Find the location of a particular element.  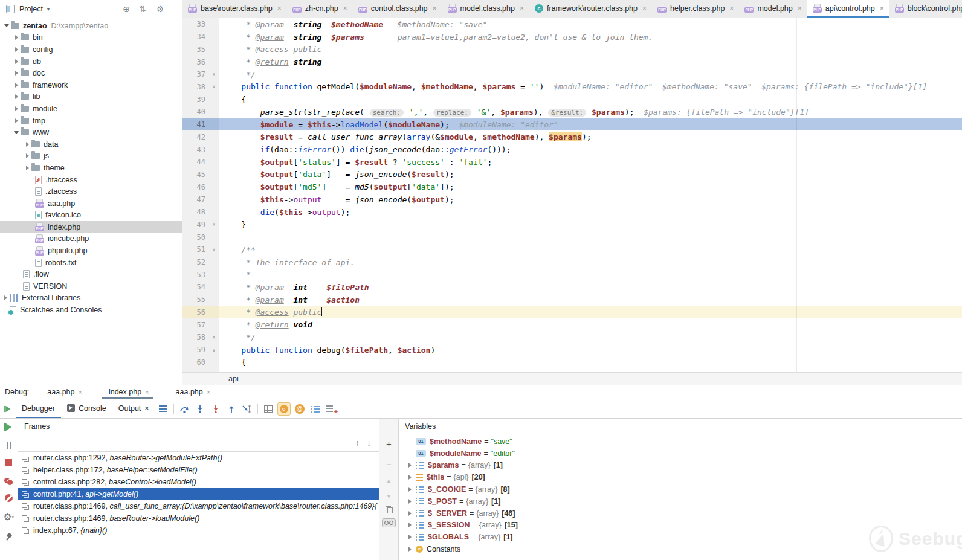

step-into-icon is located at coordinates (200, 409).